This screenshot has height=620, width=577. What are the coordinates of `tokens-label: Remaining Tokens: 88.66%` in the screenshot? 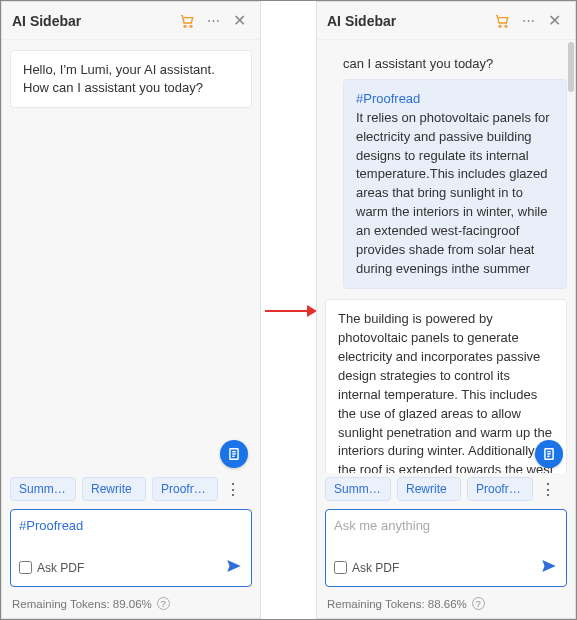 It's located at (397, 604).